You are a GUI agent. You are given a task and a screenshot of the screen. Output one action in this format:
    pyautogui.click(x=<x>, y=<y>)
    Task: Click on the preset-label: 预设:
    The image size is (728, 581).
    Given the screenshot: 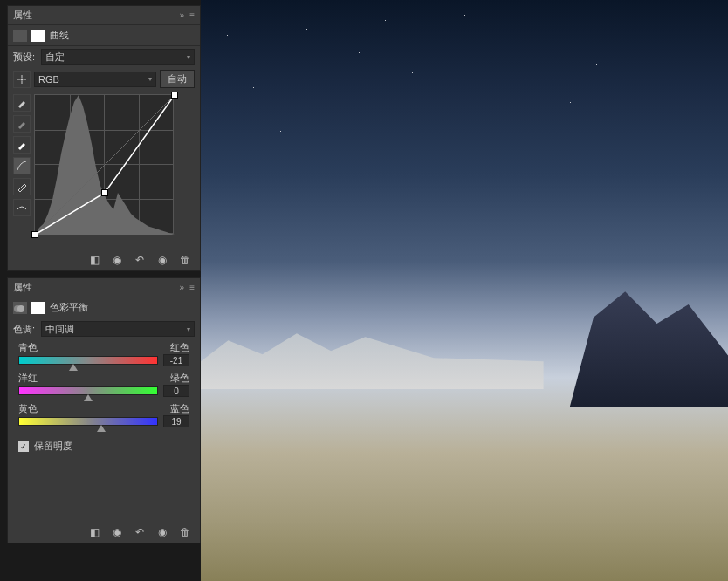 What is the action you would take?
    pyautogui.click(x=25, y=58)
    